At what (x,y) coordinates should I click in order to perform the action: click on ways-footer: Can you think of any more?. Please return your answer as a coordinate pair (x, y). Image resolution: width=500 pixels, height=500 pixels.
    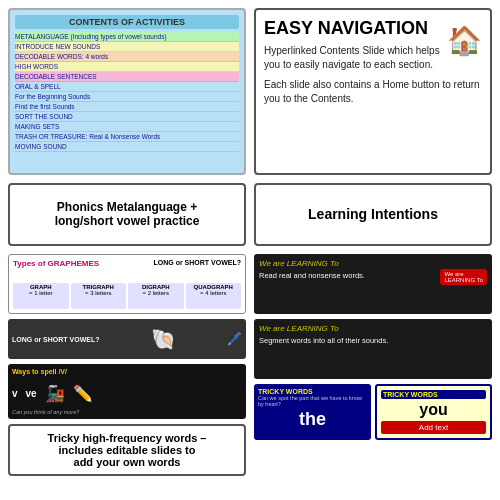
    Looking at the image, I should click on (127, 412).